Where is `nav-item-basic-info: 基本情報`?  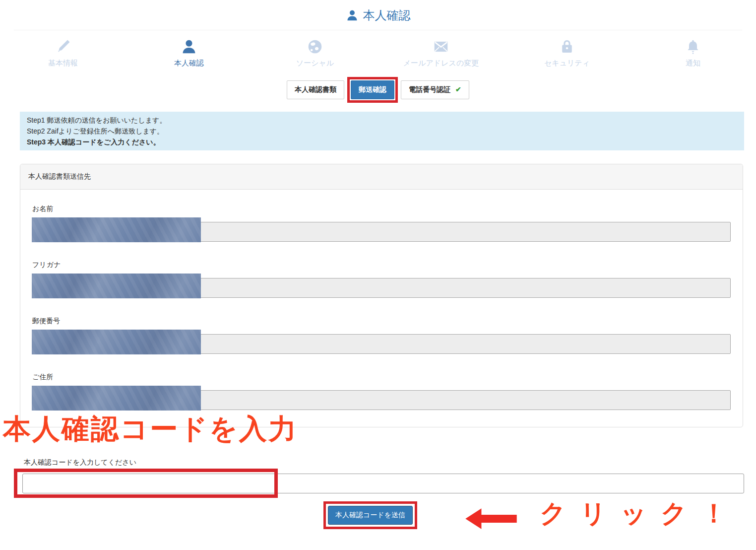
nav-item-basic-info: 基本情報 is located at coordinates (63, 53).